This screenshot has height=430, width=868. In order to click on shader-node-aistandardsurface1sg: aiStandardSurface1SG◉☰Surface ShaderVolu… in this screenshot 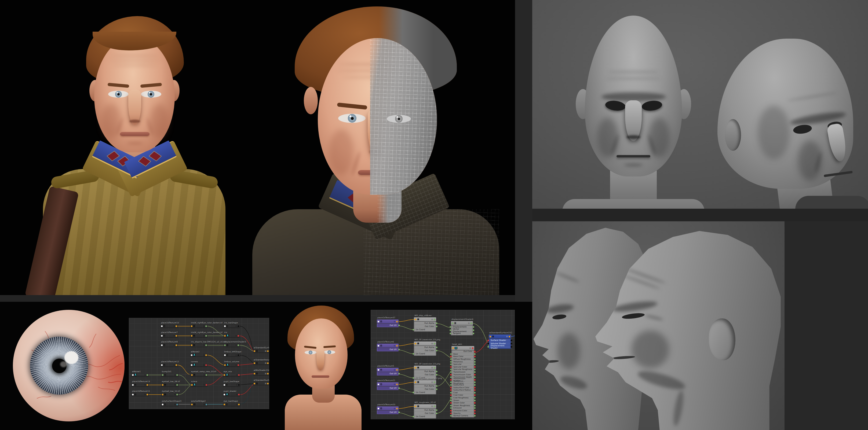, I will do `click(500, 341)`.